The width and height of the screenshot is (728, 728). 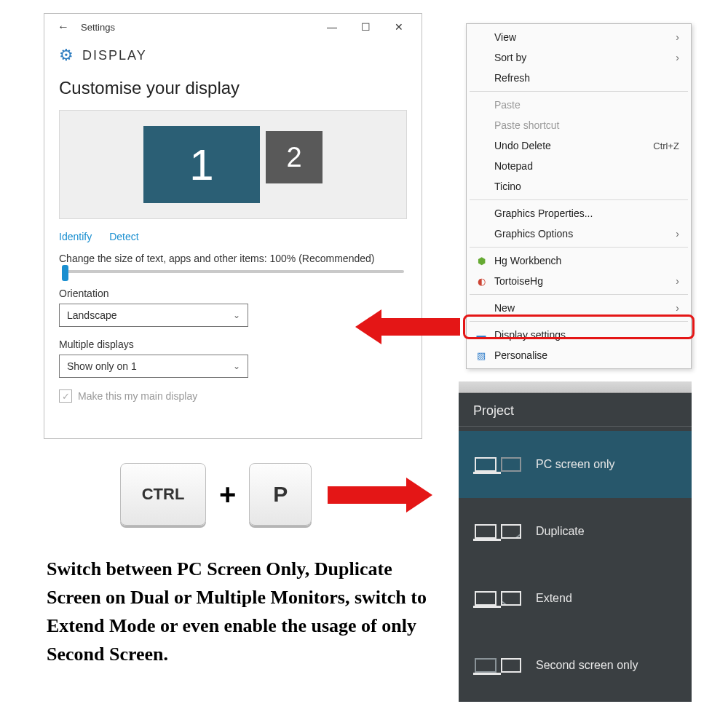 What do you see at coordinates (505, 308) in the screenshot?
I see `menu-new-label: New` at bounding box center [505, 308].